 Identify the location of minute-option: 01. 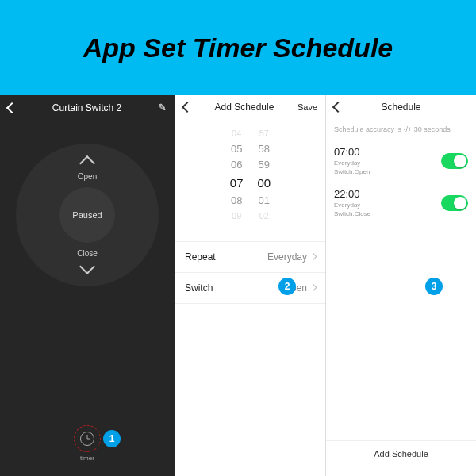
(264, 202).